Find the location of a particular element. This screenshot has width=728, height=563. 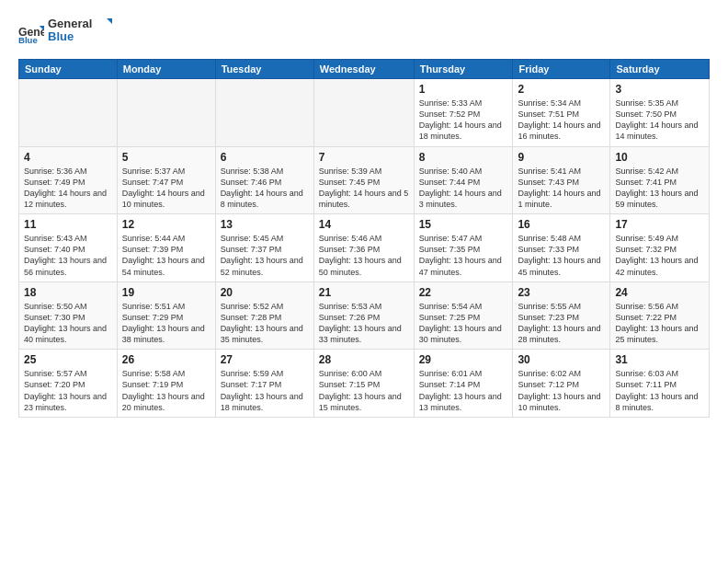

calendar-cell: 18Sunrise: 5:50 AMSunset: 7:30 PMDayligh… is located at coordinates (68, 316).